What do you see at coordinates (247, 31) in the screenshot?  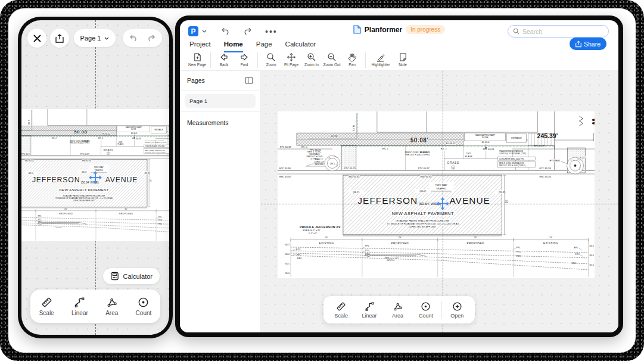 I see `redo-button` at bounding box center [247, 31].